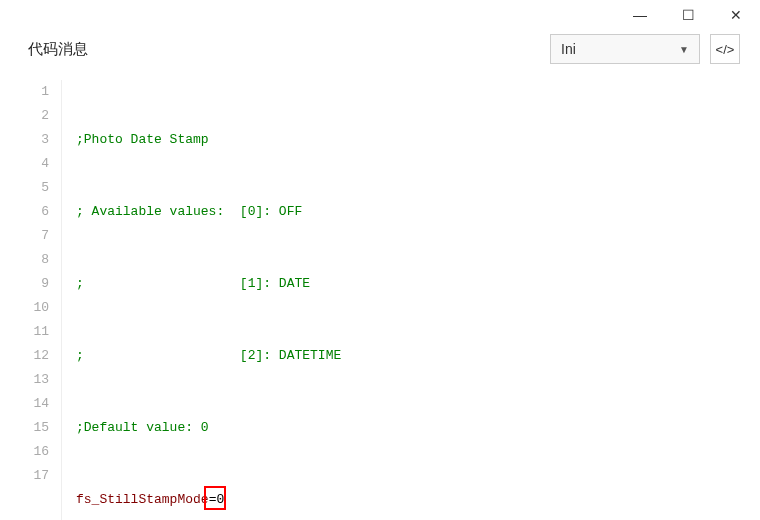 The width and height of the screenshot is (760, 520). I want to click on line-number: 1, so click(28, 92).